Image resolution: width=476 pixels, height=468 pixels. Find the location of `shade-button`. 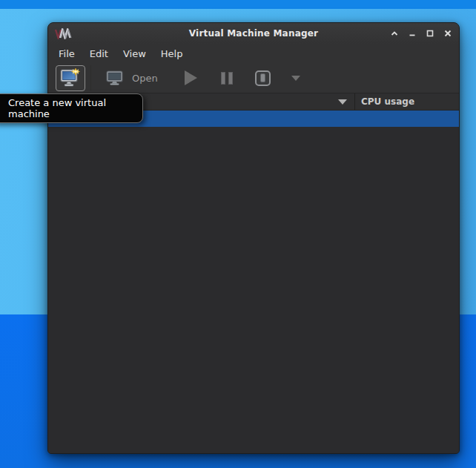

shade-button is located at coordinates (394, 34).